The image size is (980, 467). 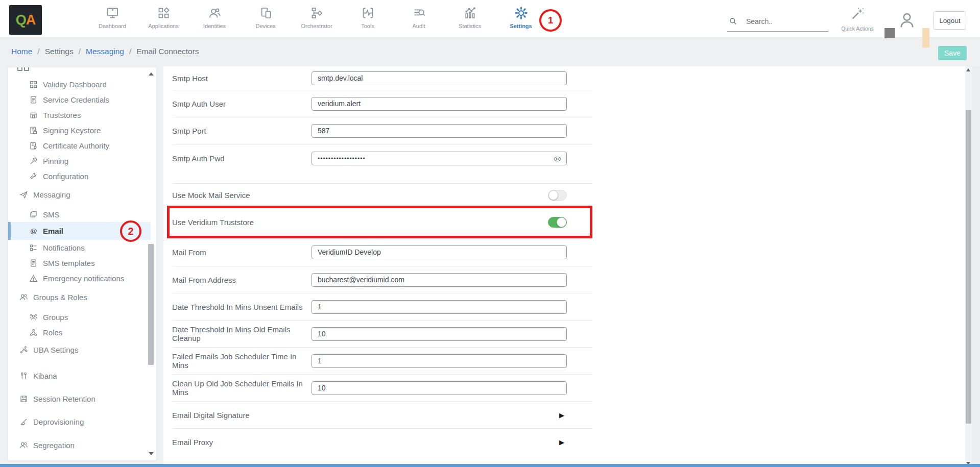 What do you see at coordinates (77, 332) in the screenshot?
I see `sidebar-item-roles: Roles` at bounding box center [77, 332].